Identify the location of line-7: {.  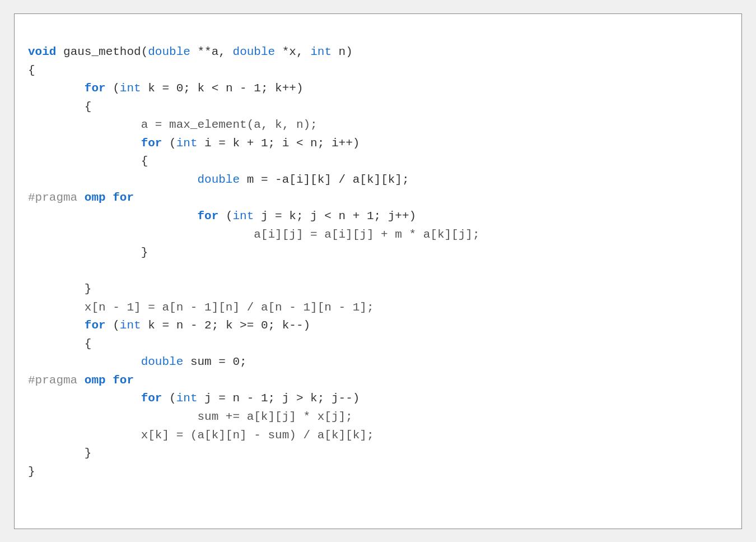
(88, 161).